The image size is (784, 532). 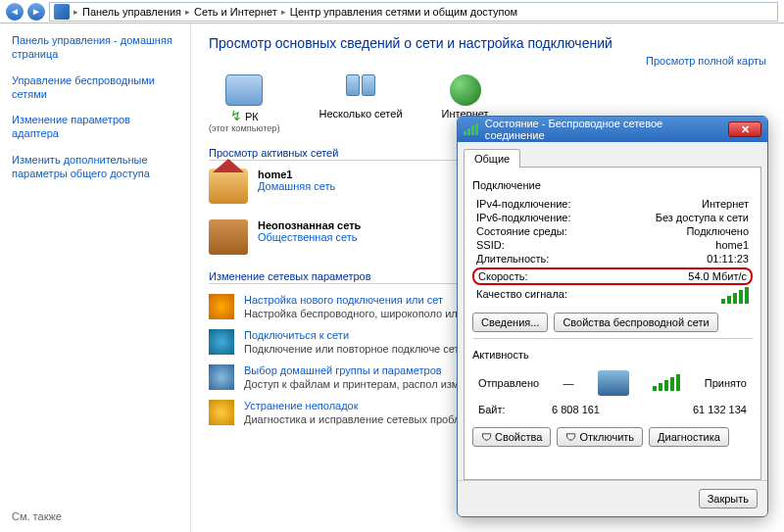 What do you see at coordinates (392, 12) in the screenshot?
I see `breadcrumb: ◄ ► ▸ Панель управления ▸ Сеть и Интерне…` at bounding box center [392, 12].